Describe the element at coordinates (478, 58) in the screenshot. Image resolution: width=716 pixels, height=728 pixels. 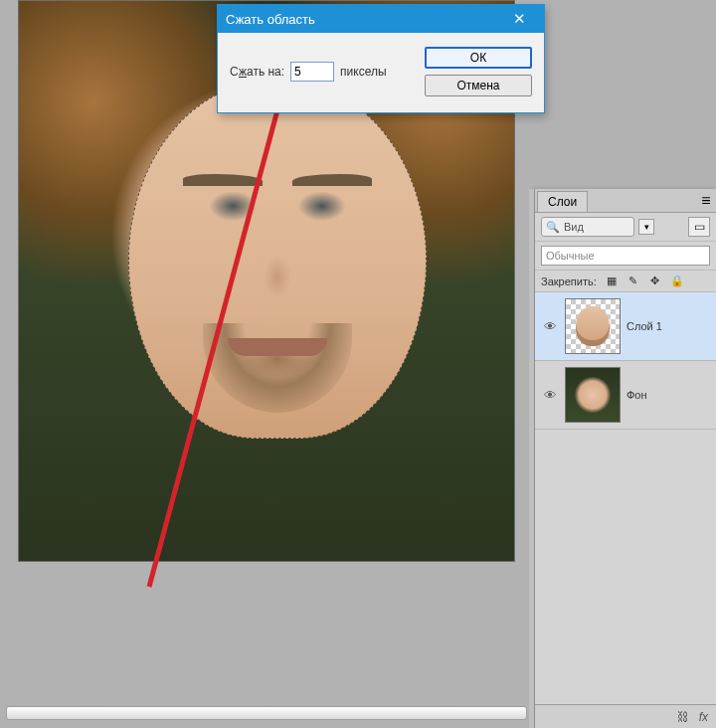
I see `ok-button: ОК` at that location.